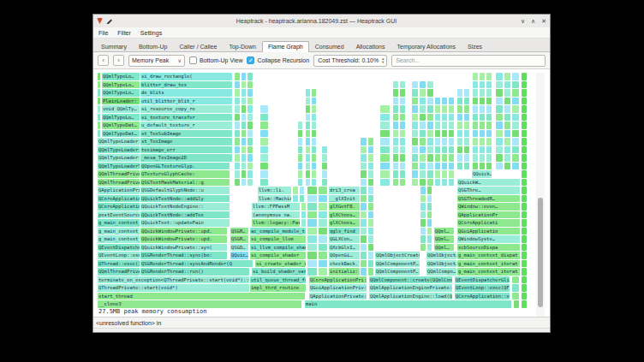  I want to click on flame-cell: QSGRenderThread::sync(bo:, so click(183, 255).